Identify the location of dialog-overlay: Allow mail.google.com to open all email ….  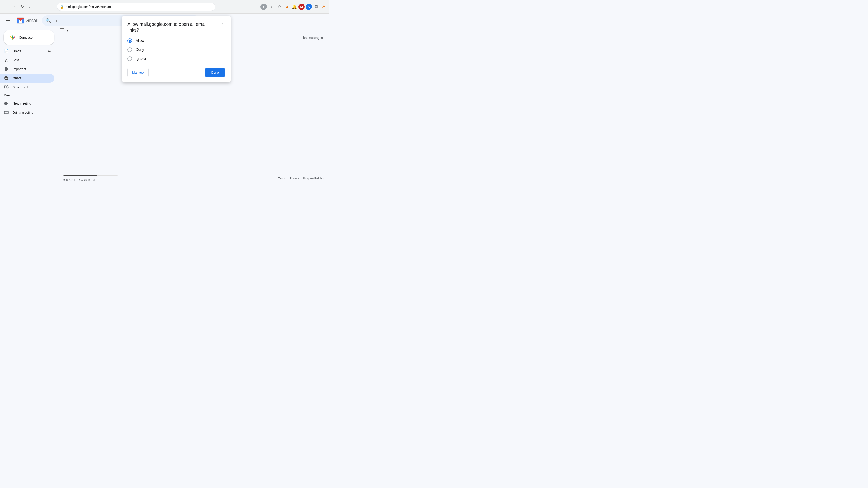
(164, 92).